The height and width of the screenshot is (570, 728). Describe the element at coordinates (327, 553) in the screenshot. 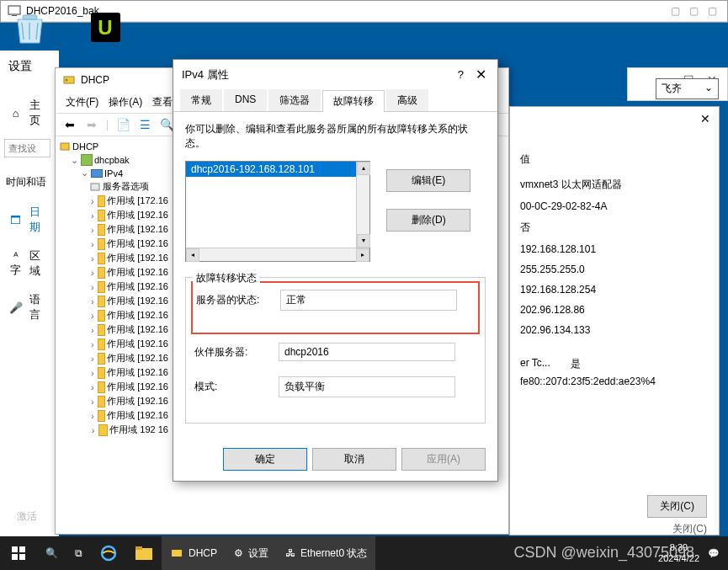

I see `taskbar-ethernet: 🖧 Ethernet0 状态` at that location.